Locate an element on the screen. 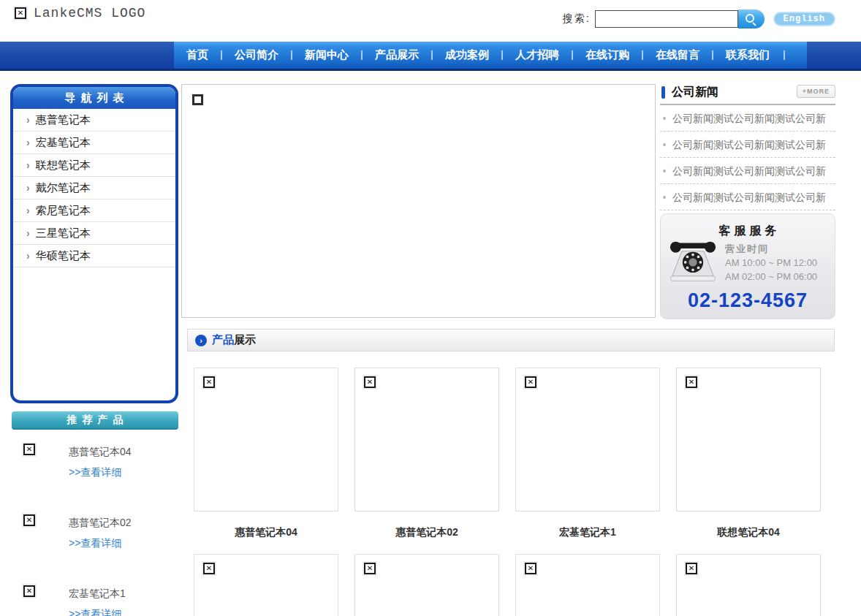 This screenshot has width=861, height=616. product-name: 联想笔记本04 is located at coordinates (748, 533).